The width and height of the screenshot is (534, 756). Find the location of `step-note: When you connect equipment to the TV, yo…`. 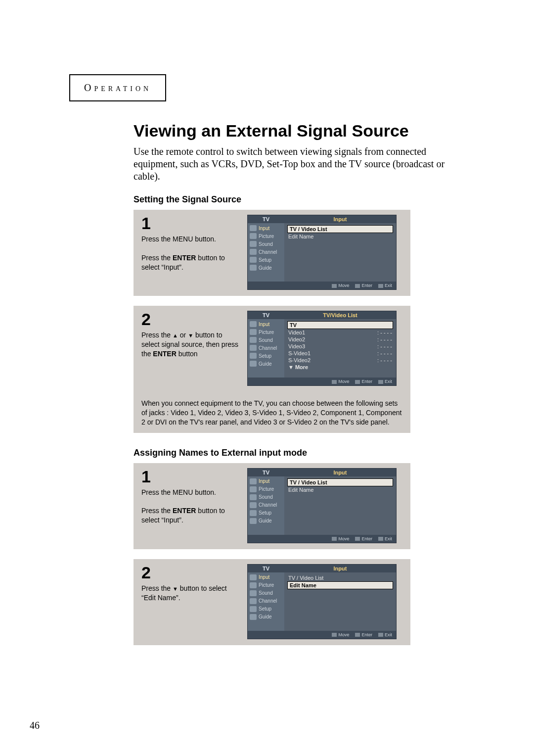

step-note: When you connect equipment to the TV, yo… is located at coordinates (273, 413).